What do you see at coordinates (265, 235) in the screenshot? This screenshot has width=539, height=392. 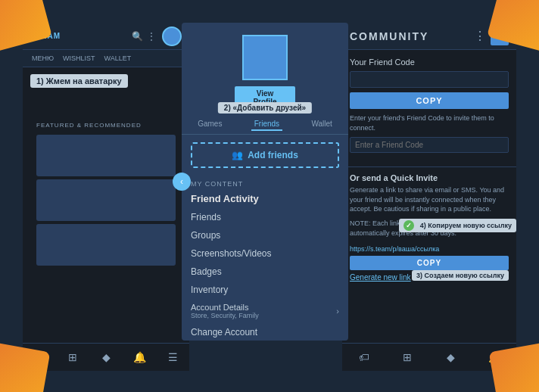 I see `menu-groups: Groups` at bounding box center [265, 235].